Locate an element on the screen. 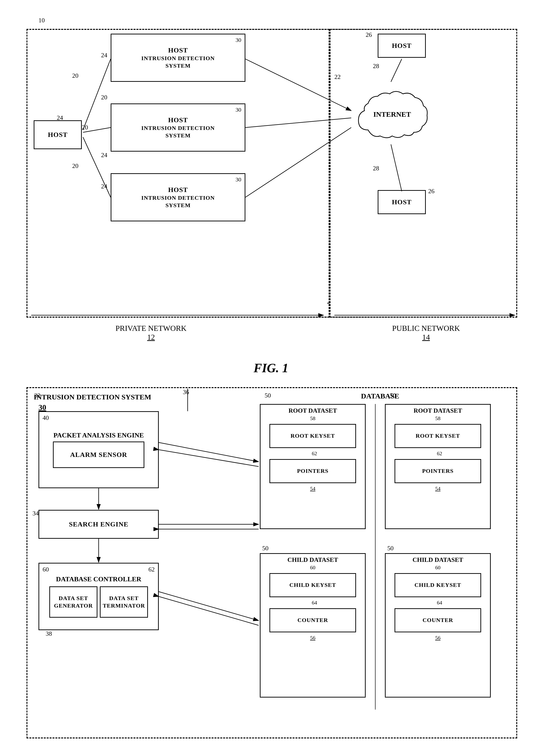  private-network-label: PRIVATE NETWORK 12 is located at coordinates (151, 333).